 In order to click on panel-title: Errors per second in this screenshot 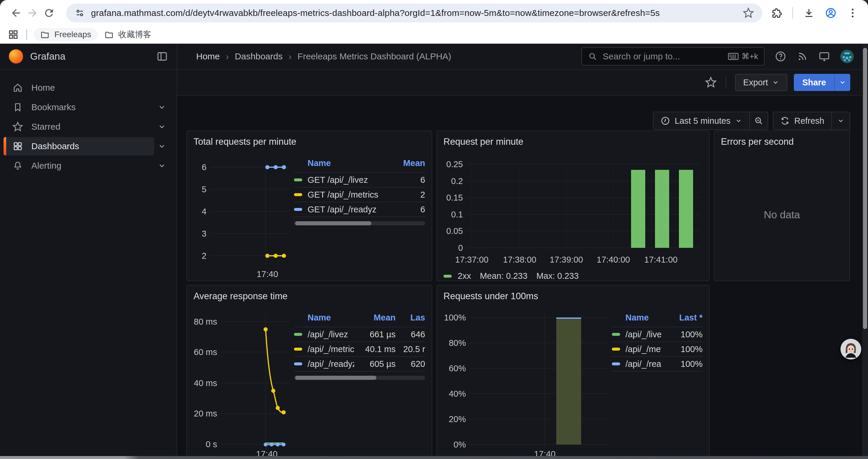, I will do `click(782, 142)`.